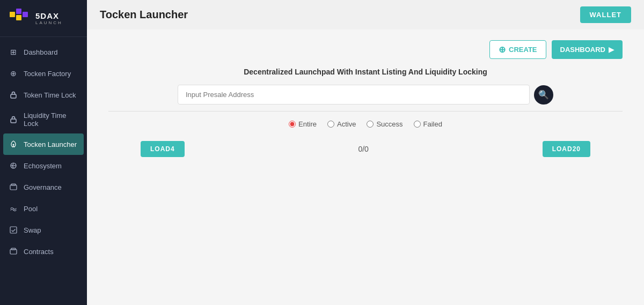  Describe the element at coordinates (544, 94) in the screenshot. I see `search-icon: 🔍` at that location.